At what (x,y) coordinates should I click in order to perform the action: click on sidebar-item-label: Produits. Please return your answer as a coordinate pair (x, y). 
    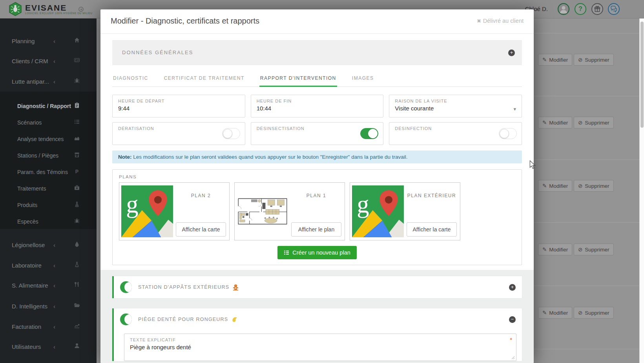
    Looking at the image, I should click on (27, 205).